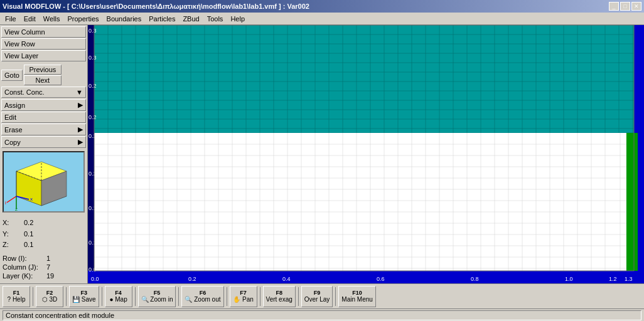 The image size is (644, 321). What do you see at coordinates (157, 297) in the screenshot?
I see `zoom-in-button: F5 🔍 Zoom in` at bounding box center [157, 297].